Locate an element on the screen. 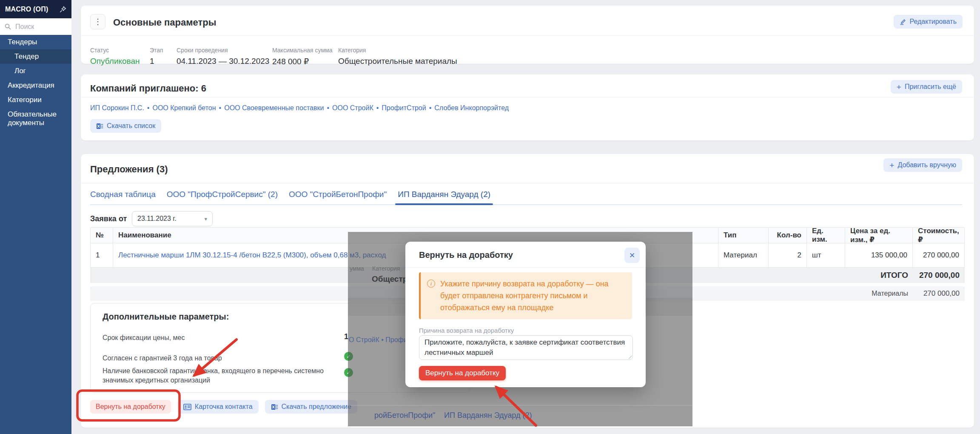  sidebar-item-accreditation: Аккредитация is located at coordinates (36, 86).